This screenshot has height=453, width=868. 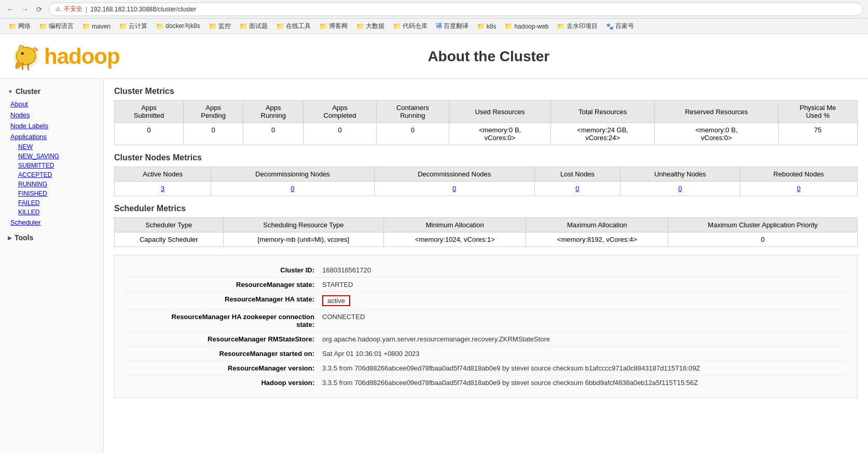 What do you see at coordinates (577, 26) in the screenshot?
I see `bookmark-queshui: 📁 去水印项目` at bounding box center [577, 26].